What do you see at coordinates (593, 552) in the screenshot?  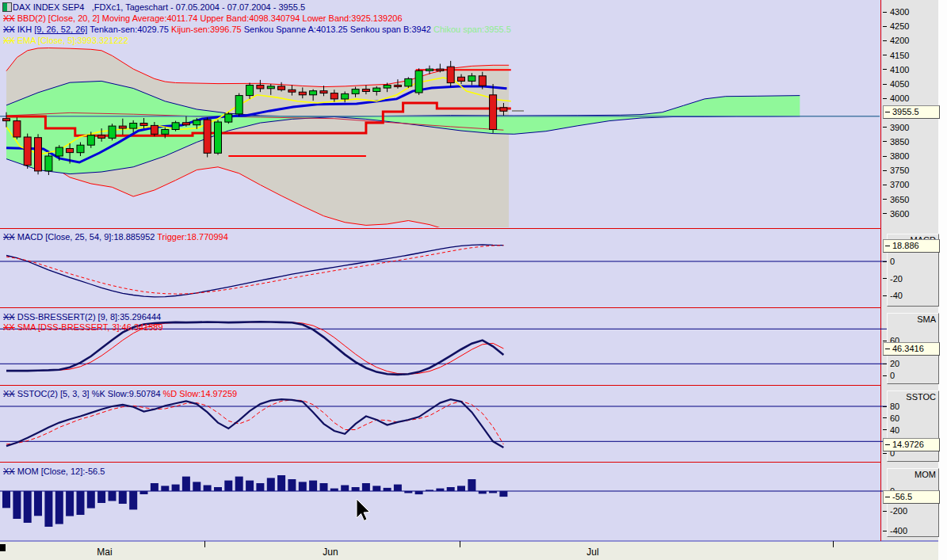 I see `month-label: Jul` at bounding box center [593, 552].